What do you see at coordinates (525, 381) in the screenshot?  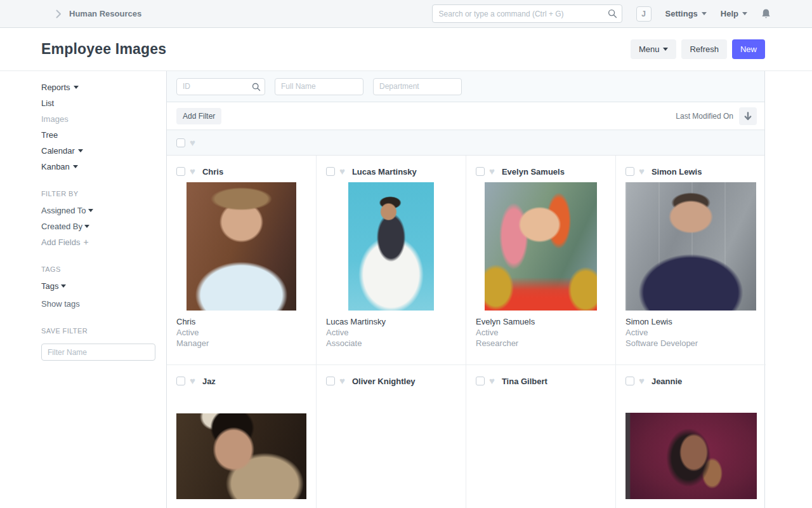 I see `card-title: Tina Gilbert` at bounding box center [525, 381].